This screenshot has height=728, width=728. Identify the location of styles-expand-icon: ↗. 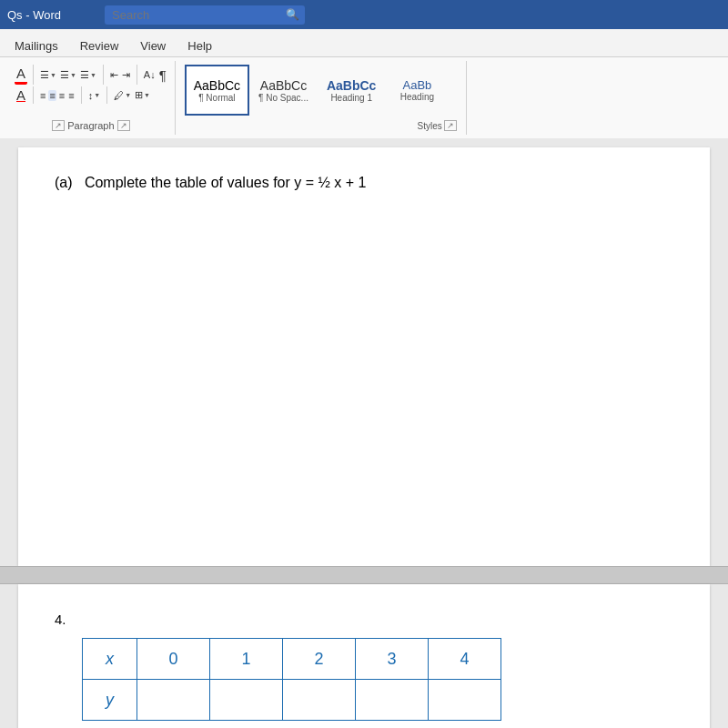
(450, 126).